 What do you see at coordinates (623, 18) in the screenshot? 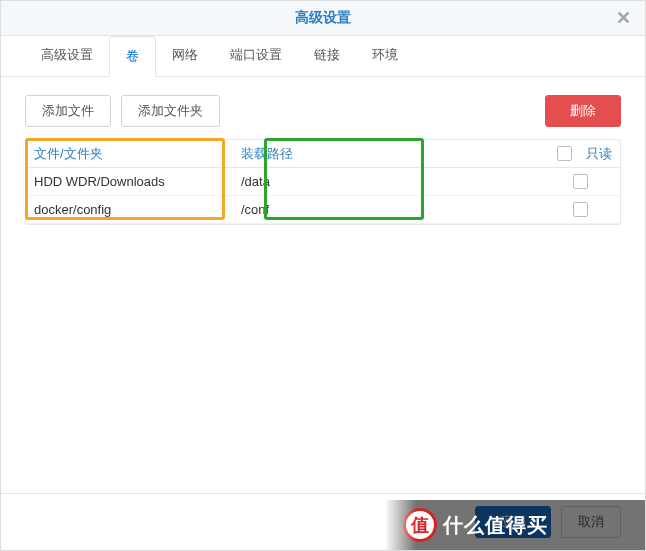
I see `close-button: ✕` at bounding box center [623, 18].